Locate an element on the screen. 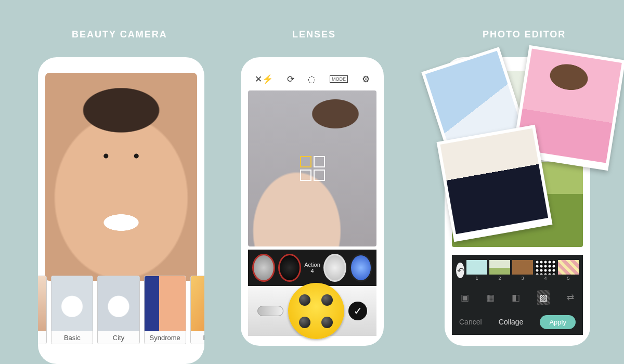 This screenshot has height=364, width=624. polaroid-photo is located at coordinates (495, 183).